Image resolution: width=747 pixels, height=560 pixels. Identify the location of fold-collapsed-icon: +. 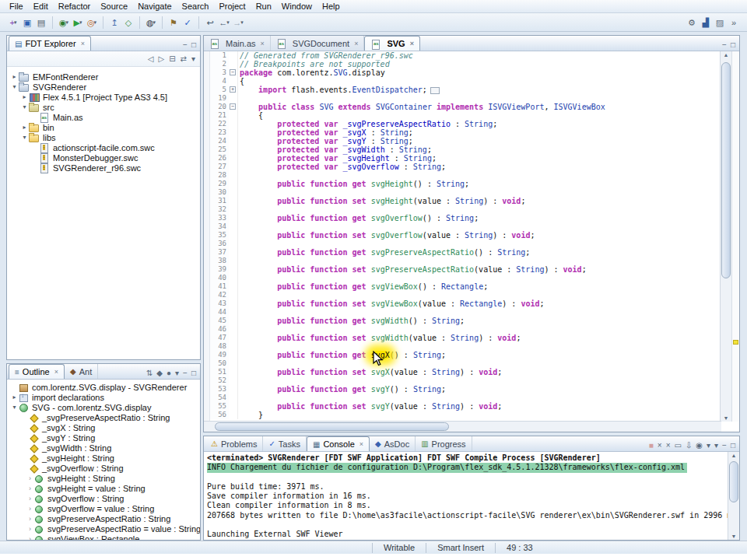
(233, 89).